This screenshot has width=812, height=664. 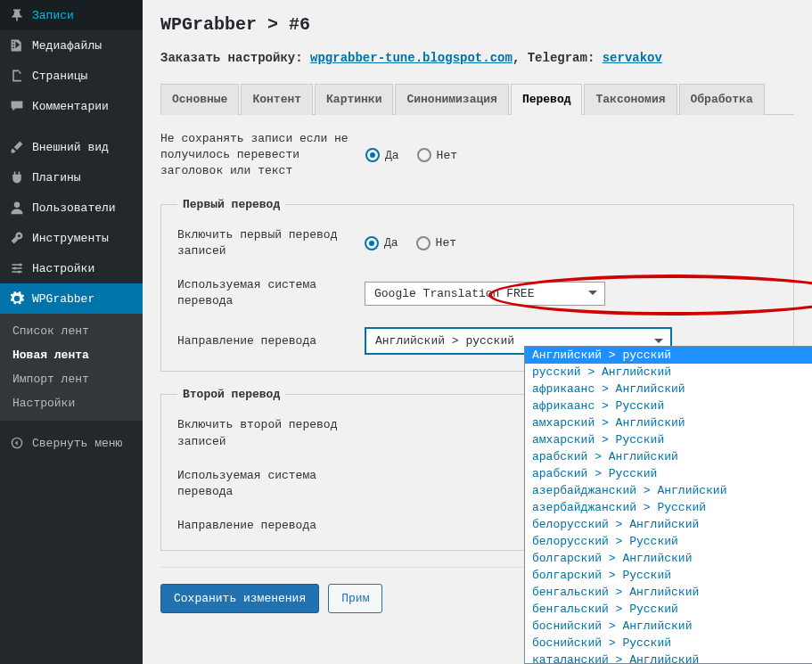 I want to click on dropdown-option: бенгальский > Английский, so click(x=668, y=592).